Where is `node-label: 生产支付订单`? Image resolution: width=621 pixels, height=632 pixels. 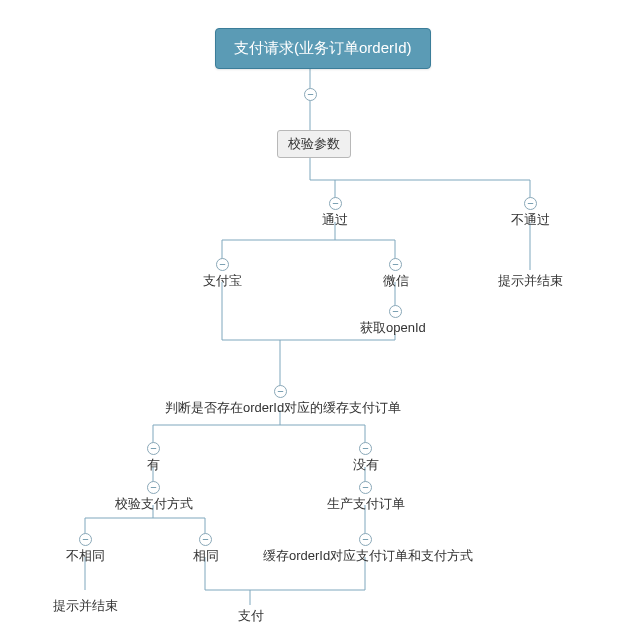
node-label: 生产支付订单 is located at coordinates (366, 504).